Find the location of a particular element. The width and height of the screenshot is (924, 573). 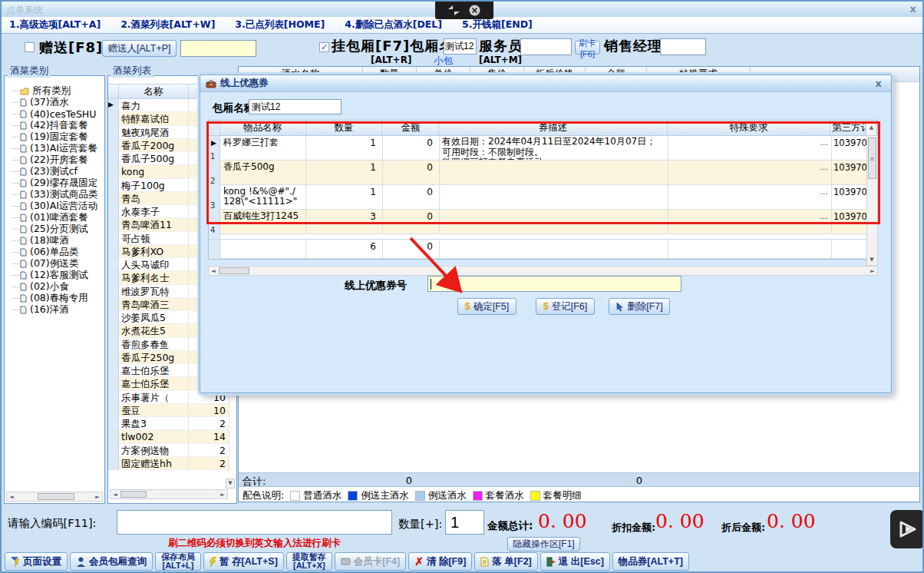

gift-person-button: 赠送人[ALT+P] is located at coordinates (140, 48).